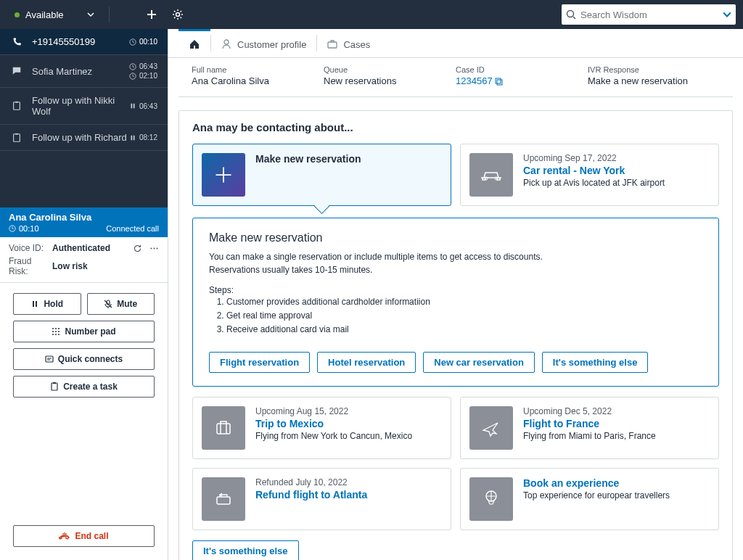 The width and height of the screenshot is (743, 560). Describe the element at coordinates (649, 15) in the screenshot. I see `wisdom-search` at that location.